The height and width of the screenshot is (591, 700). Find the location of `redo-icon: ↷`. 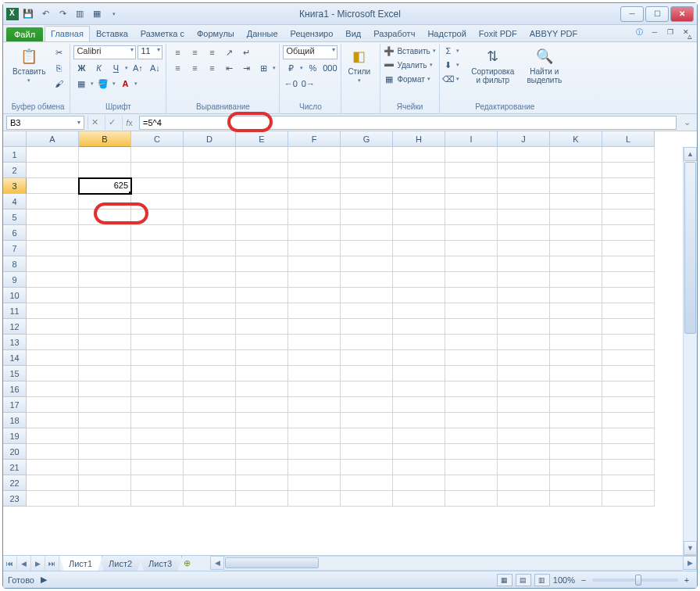

redo-icon: ↷ is located at coordinates (62, 14).